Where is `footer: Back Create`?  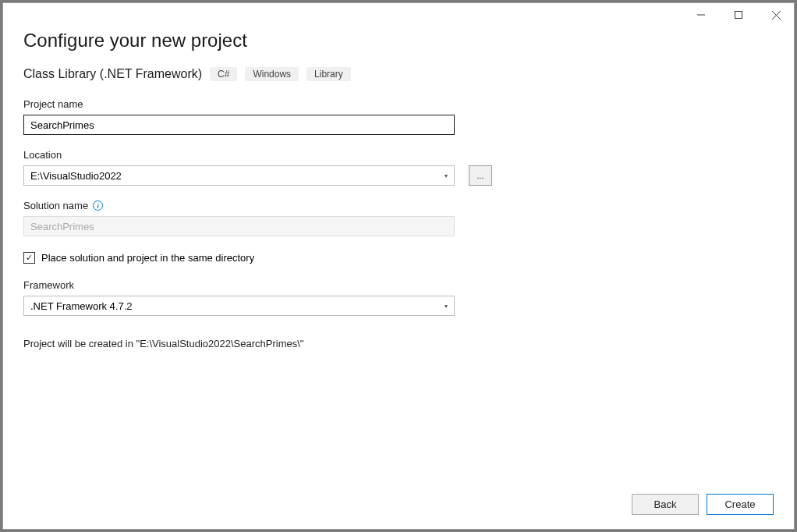
footer: Back Create is located at coordinates (398, 507).